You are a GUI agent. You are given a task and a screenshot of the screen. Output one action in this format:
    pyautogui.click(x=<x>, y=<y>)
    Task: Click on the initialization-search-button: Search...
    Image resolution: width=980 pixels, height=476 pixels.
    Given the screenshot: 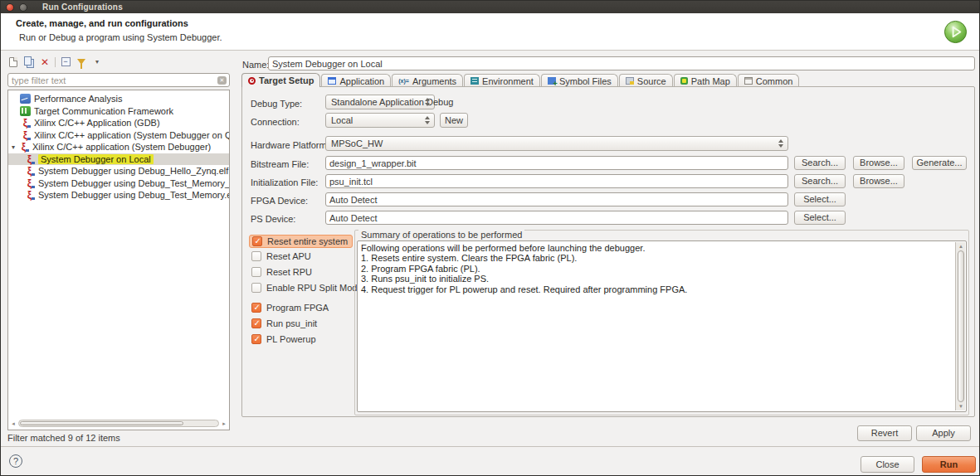 What is the action you would take?
    pyautogui.click(x=820, y=181)
    